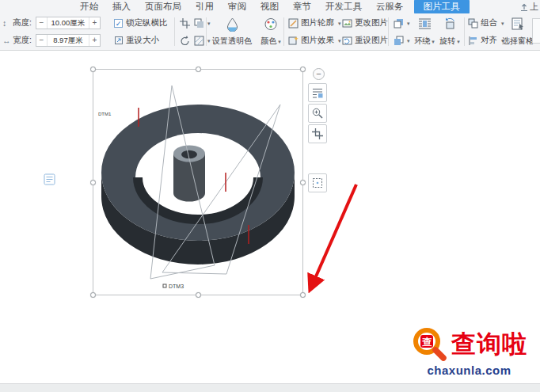 Image resolution: width=540 pixels, height=392 pixels. What do you see at coordinates (269, 6) in the screenshot?
I see `tab-view: 视图` at bounding box center [269, 6].